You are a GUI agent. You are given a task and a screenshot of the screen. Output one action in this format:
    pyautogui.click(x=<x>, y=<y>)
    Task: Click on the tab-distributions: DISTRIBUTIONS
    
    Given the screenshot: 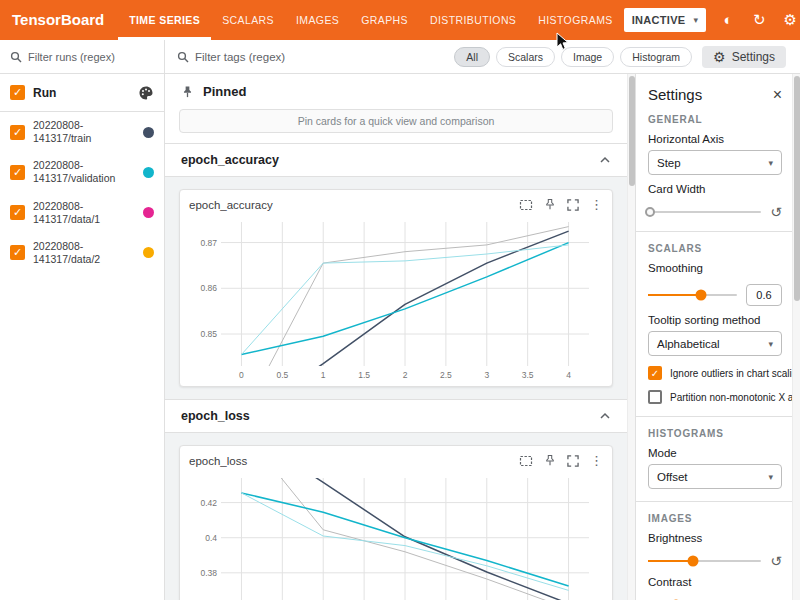 What is the action you would take?
    pyautogui.click(x=473, y=20)
    